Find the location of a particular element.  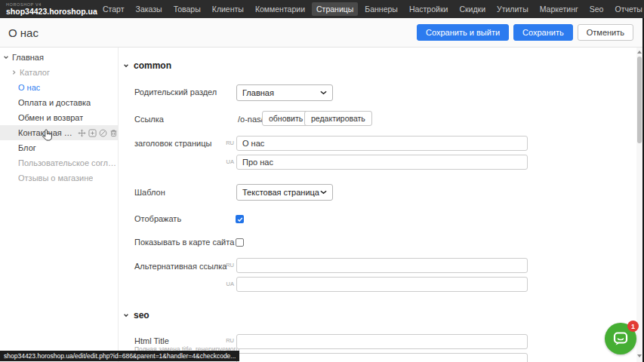

sitemap-checkbox is located at coordinates (240, 243).